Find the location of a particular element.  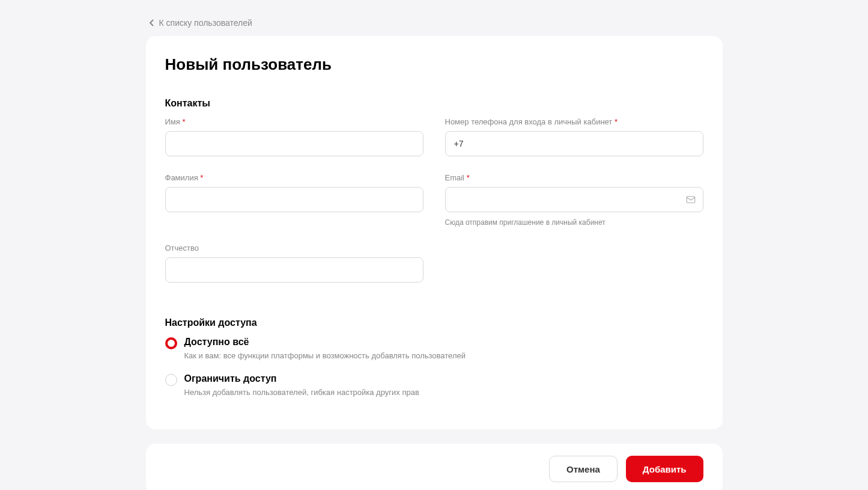

footer-bar: Отмена Добавить is located at coordinates (434, 467).